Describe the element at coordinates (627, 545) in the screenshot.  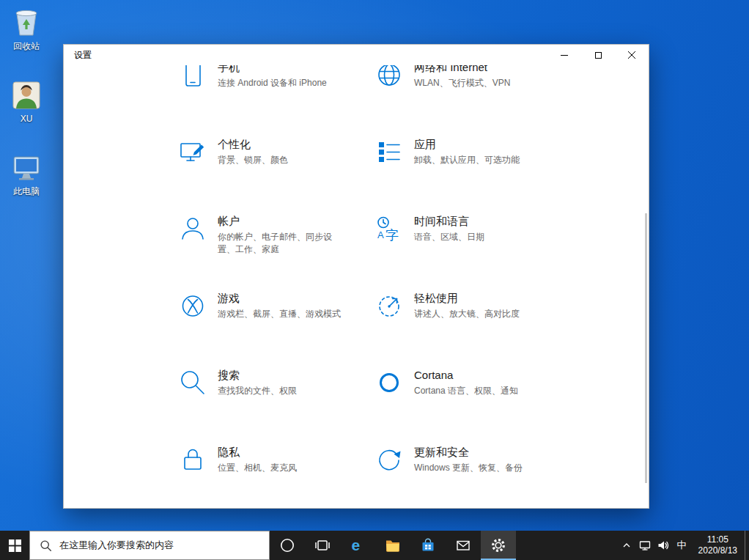
I see `tray-expand-button` at that location.